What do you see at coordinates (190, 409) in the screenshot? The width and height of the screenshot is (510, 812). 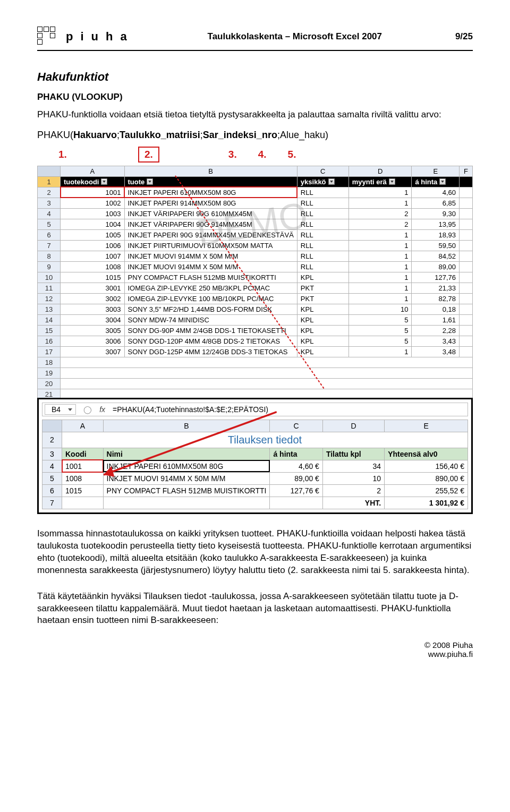 I see `formula-text: =PHAKU(A4;Tuotehinnasto!$A:$E;2;EPÄTOSI)` at bounding box center [190, 409].